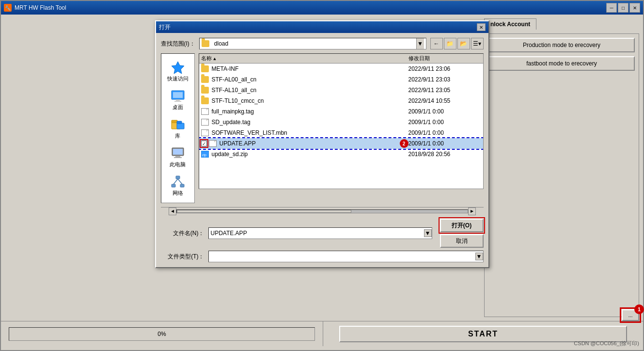 This screenshot has height=351, width=644. I want to click on view-button: ☰▾, so click(477, 44).